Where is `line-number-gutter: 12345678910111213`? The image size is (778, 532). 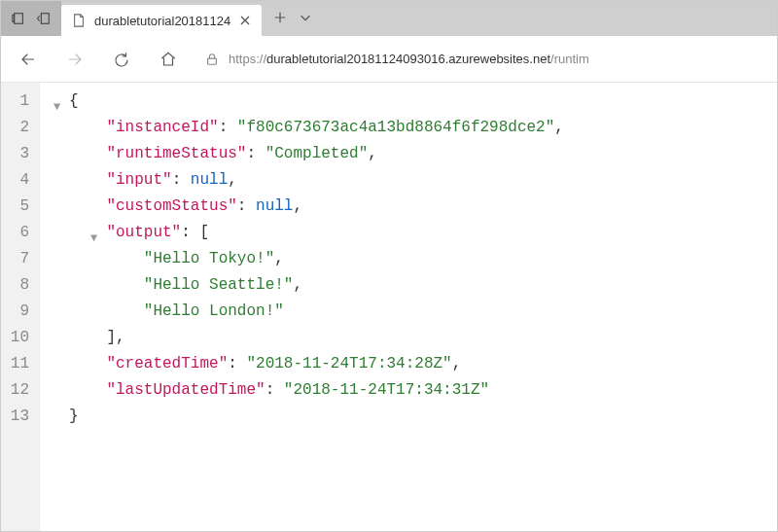 line-number-gutter: 12345678910111213 is located at coordinates (20, 307).